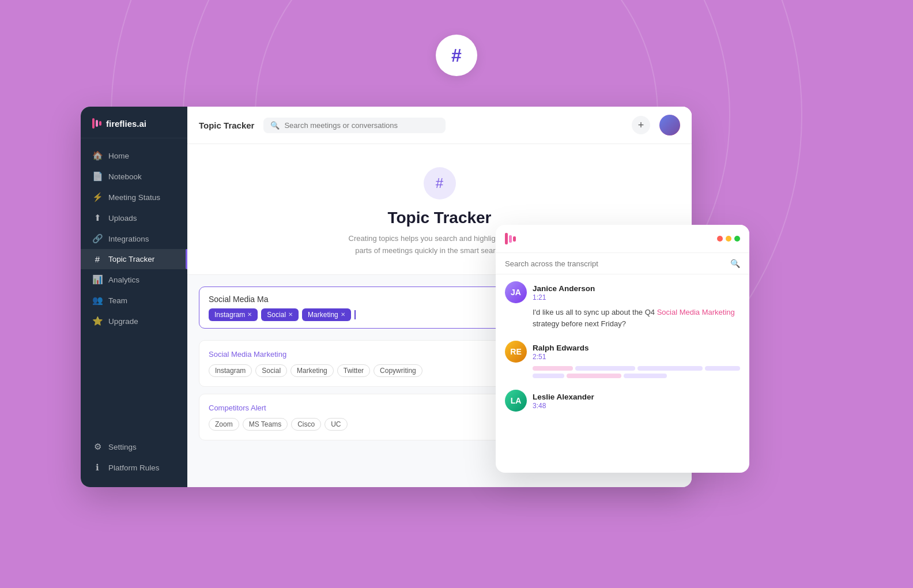 This screenshot has width=913, height=588. I want to click on sidebar-item-integrations: 🔗 Integrations, so click(134, 239).